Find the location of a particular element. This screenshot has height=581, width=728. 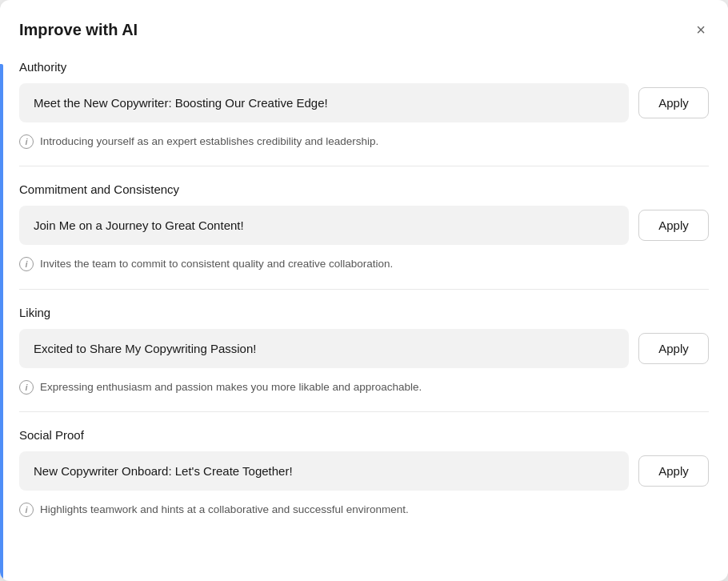

info-text-commitment: Invites the team to commit to consistent… is located at coordinates (216, 264).